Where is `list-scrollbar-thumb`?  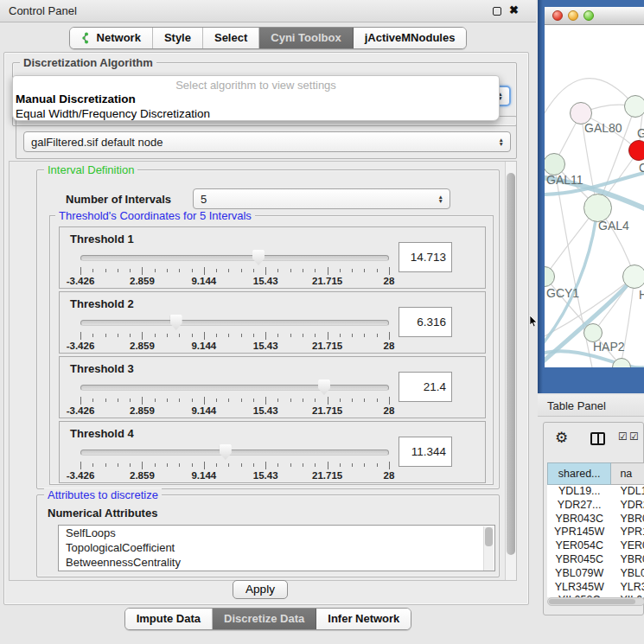
list-scrollbar-thumb is located at coordinates (489, 537).